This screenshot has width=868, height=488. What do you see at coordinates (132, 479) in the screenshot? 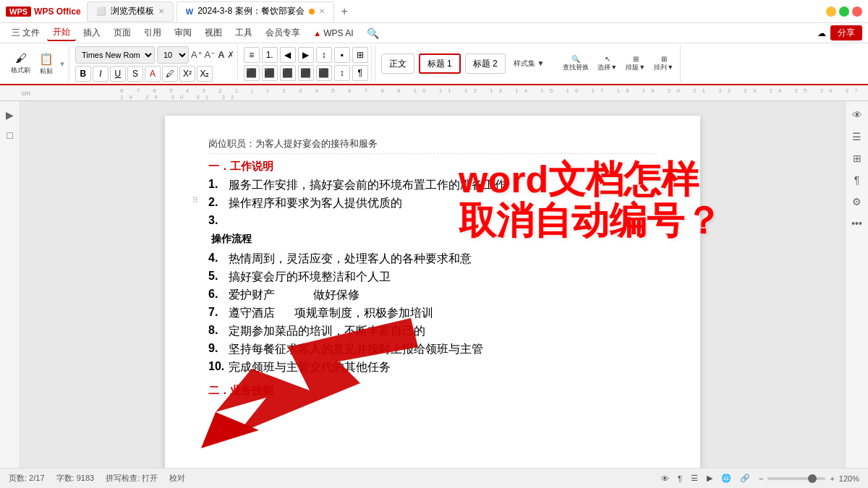
I see `spell-check-status: 拼写检查: 打开` at bounding box center [132, 479].